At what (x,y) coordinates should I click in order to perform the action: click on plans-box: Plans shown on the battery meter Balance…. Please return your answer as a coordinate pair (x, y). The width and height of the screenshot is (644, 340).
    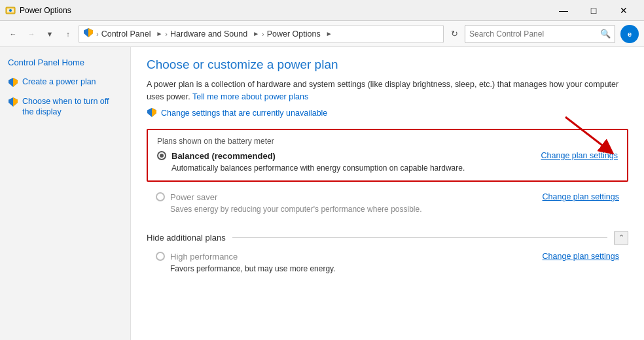
    Looking at the image, I should click on (387, 156).